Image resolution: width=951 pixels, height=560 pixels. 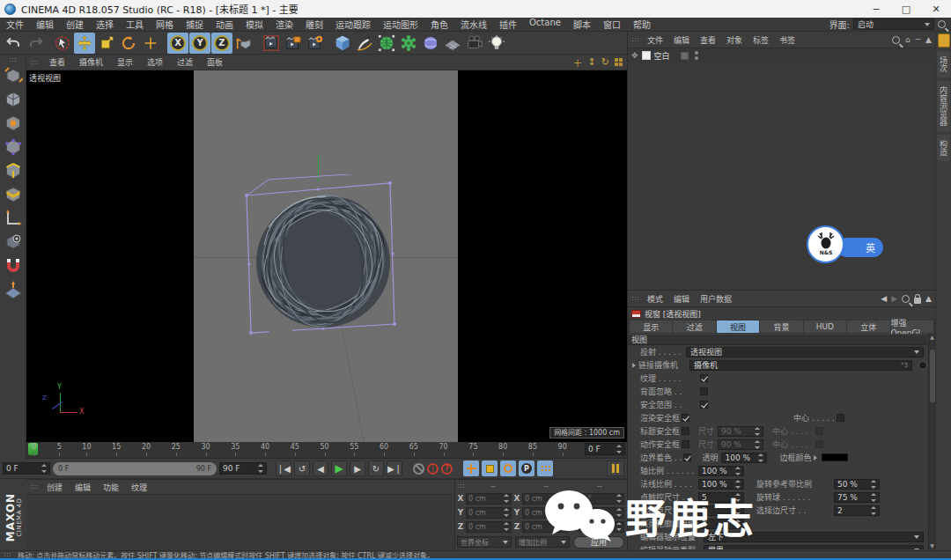 I want to click on menu-item: 运动图形, so click(x=401, y=25).